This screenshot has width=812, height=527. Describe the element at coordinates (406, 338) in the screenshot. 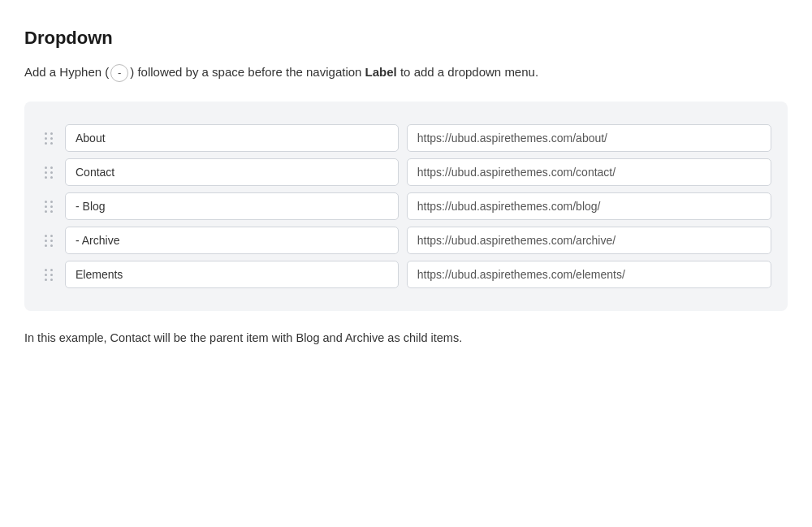

I see `footer-note: In this example, Contact will be the par…` at that location.